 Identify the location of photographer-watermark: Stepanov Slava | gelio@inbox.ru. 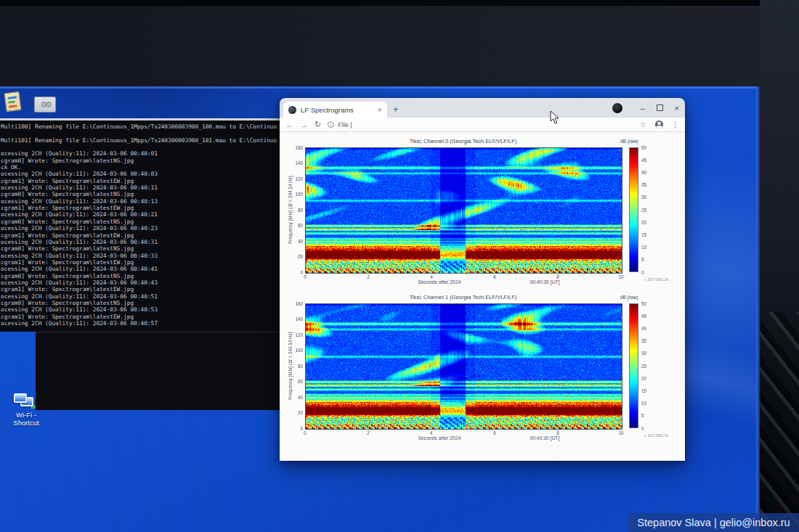
(713, 523).